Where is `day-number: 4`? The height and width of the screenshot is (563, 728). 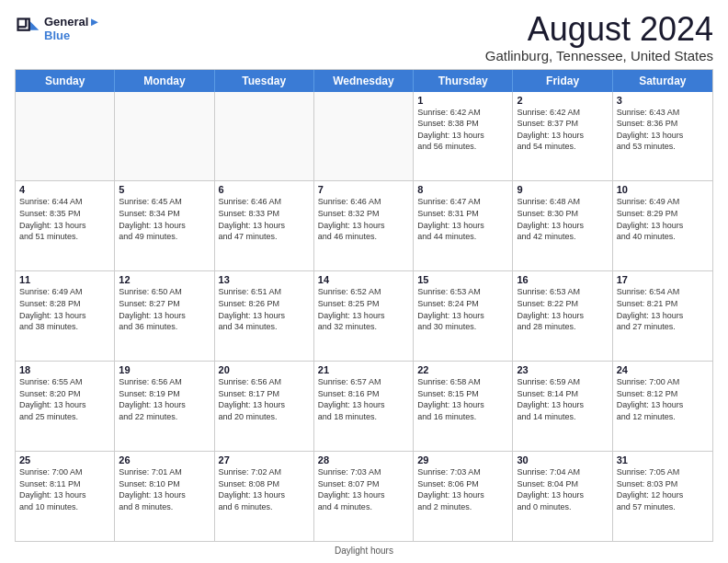
day-number: 4 is located at coordinates (64, 190).